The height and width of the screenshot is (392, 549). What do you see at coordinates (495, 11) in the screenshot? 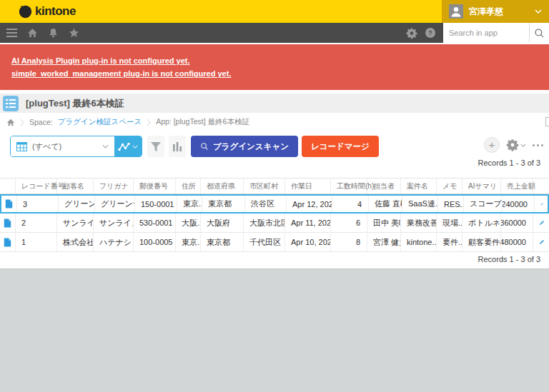
I see `user-menu: 宮澤孝慈` at bounding box center [495, 11].